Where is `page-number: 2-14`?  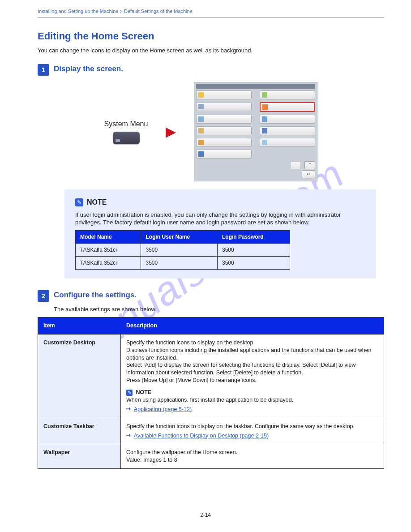 page-number: 2-14 is located at coordinates (206, 515).